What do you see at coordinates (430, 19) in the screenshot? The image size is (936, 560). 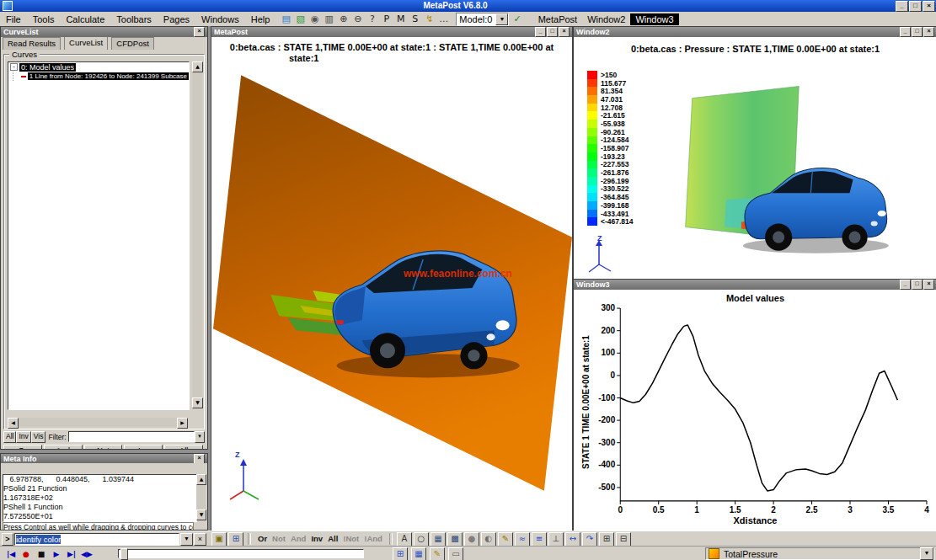 I see `lightning-icon: ↯` at bounding box center [430, 19].